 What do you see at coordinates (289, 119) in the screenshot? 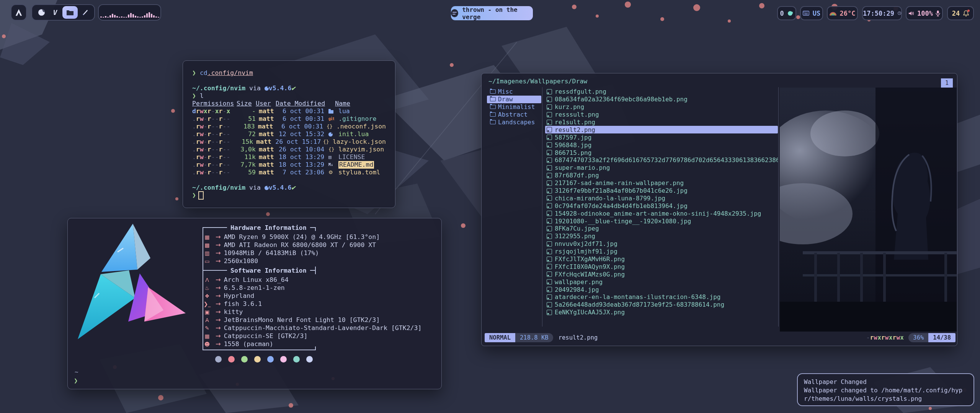
I see `file-row: .rw-r--r--51matt 6 oct 00:31git.gitignor…` at bounding box center [289, 119].